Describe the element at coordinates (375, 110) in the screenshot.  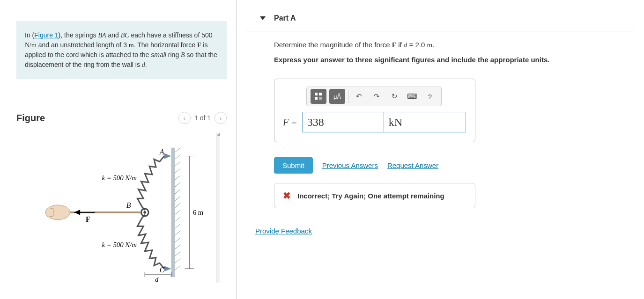
I see `answer-box: μÅ ↶ ↷ ↻ ⌨ ? F =` at that location.